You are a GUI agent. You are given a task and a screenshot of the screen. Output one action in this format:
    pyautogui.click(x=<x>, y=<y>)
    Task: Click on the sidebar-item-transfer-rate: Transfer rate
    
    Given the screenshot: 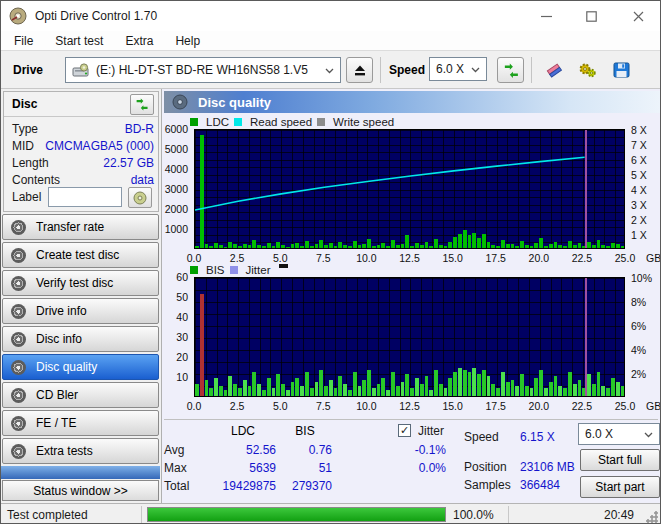 What is the action you would take?
    pyautogui.click(x=80, y=227)
    